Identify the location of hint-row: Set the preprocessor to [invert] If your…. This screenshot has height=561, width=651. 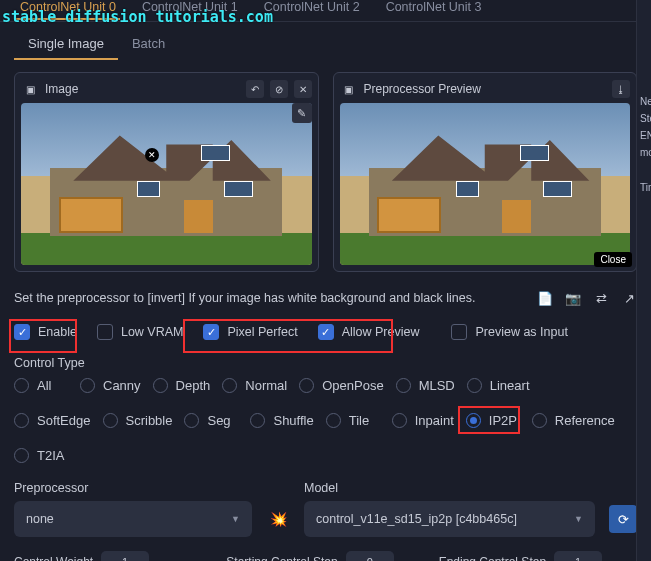
(326, 294).